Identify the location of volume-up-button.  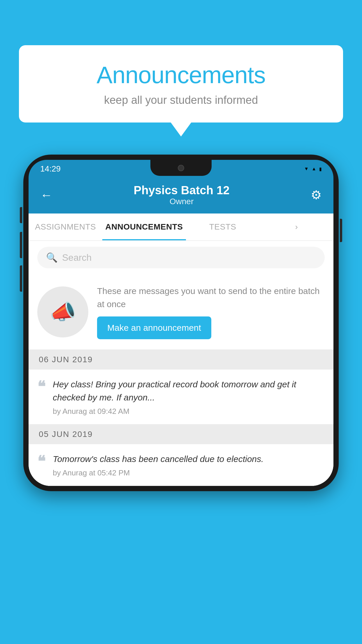
(21, 245).